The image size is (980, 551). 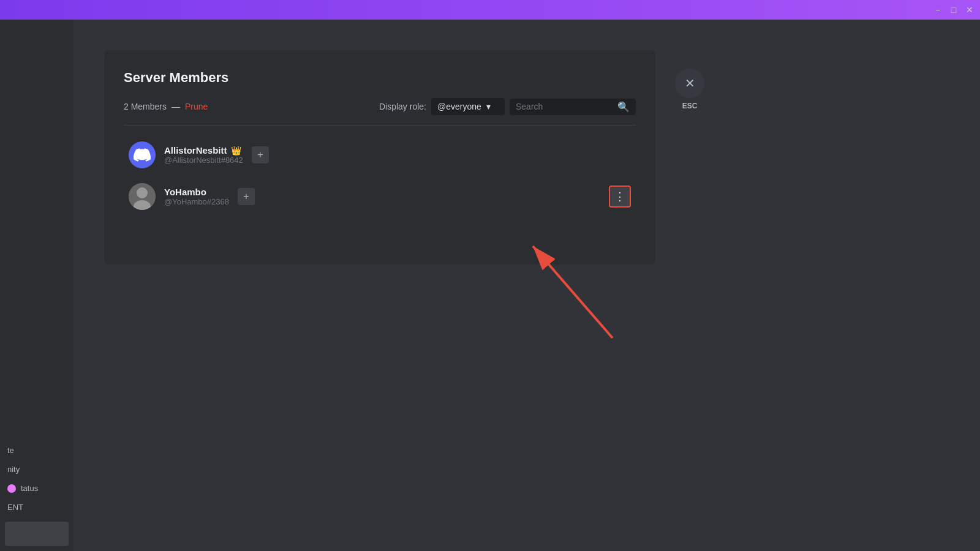 I want to click on member-info: AllistorNesbitt 👑 @AllistorNesbitt#8642, so click(x=203, y=155).